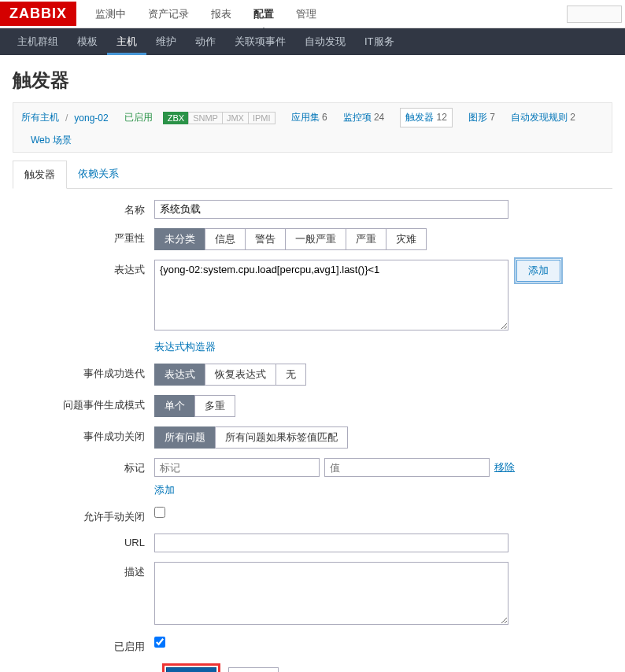 The width and height of the screenshot is (625, 672). What do you see at coordinates (127, 42) in the screenshot?
I see `subnav-hosts: 主机` at bounding box center [127, 42].